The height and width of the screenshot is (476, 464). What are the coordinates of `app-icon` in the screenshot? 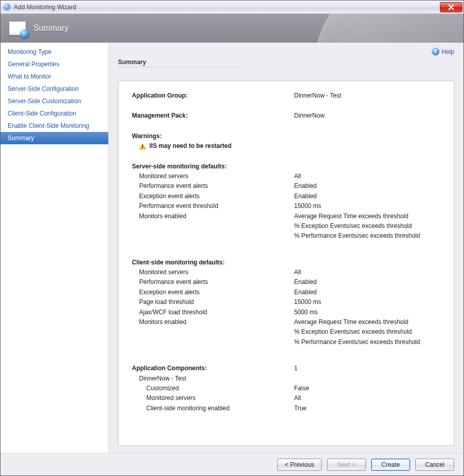 It's located at (7, 7).